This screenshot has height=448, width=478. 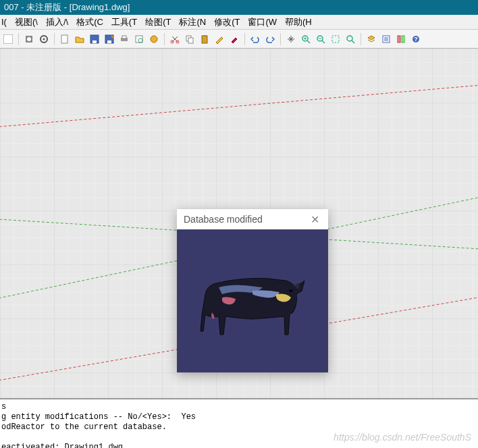 What do you see at coordinates (234, 39) in the screenshot?
I see `paintbrush-icon` at bounding box center [234, 39].